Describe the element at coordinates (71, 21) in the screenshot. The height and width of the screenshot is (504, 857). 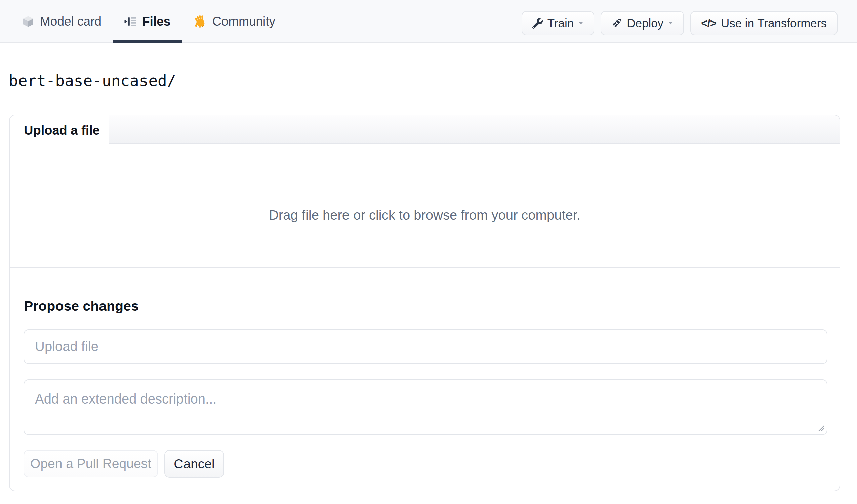
I see `tab-label: Model card` at that location.